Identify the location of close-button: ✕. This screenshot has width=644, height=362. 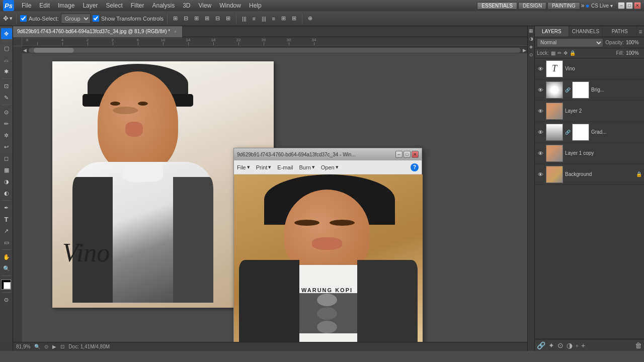
(637, 6).